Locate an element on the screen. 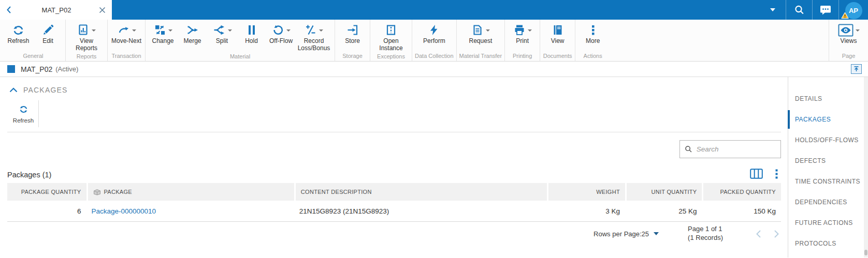  sidebar-item-holds-off-flows: HOLDS/OFF-FLOWS is located at coordinates (826, 140).